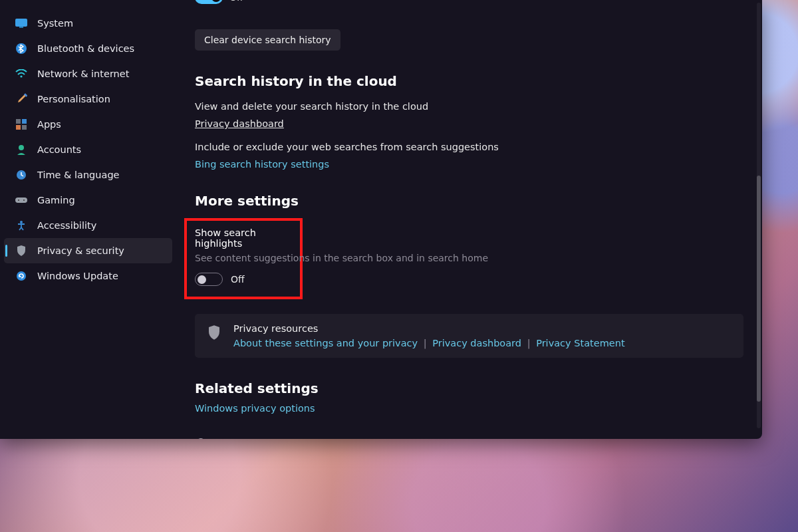  What do you see at coordinates (88, 23) in the screenshot?
I see `sidebar-item-system: System` at bounding box center [88, 23].